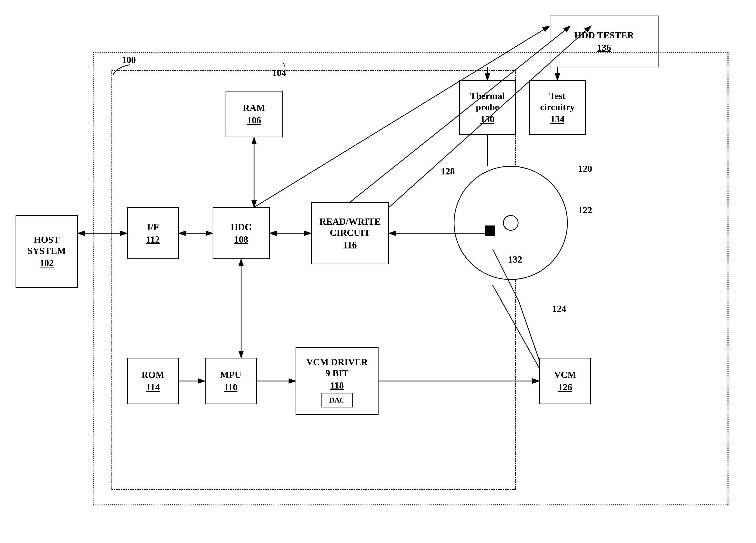 The width and height of the screenshot is (756, 543). I want to click on rw-num: 116, so click(350, 245).